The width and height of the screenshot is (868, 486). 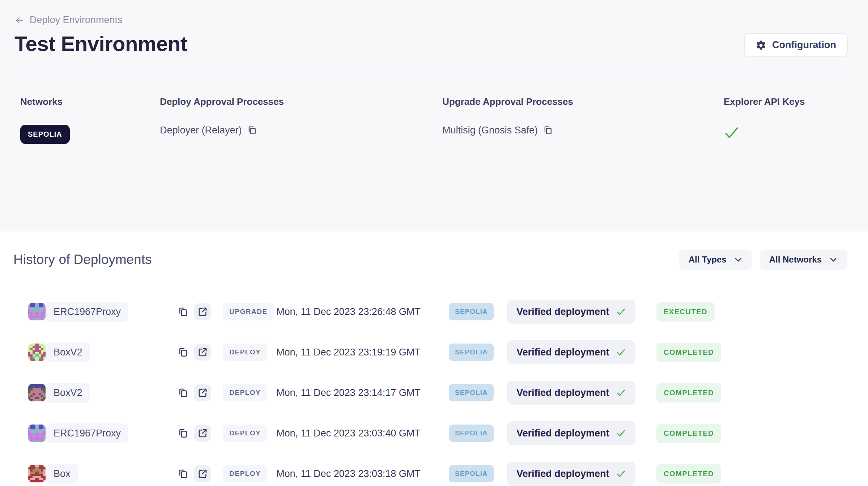 What do you see at coordinates (438, 352) in the screenshot?
I see `deployment-row: BoxV2 DEPLOY Mon, 11 Dec 2023 23:19:19 G…` at bounding box center [438, 352].